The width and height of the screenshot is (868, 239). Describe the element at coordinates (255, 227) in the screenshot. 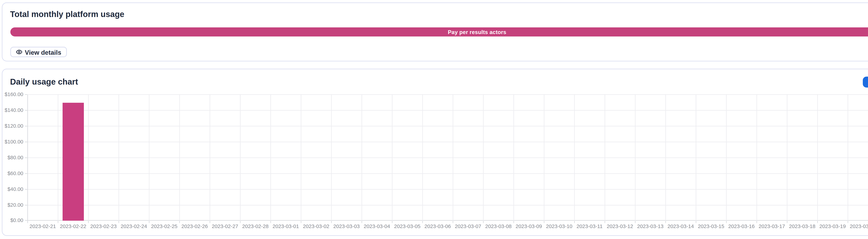

I see `x-axis-label: 2023-02-28` at that location.